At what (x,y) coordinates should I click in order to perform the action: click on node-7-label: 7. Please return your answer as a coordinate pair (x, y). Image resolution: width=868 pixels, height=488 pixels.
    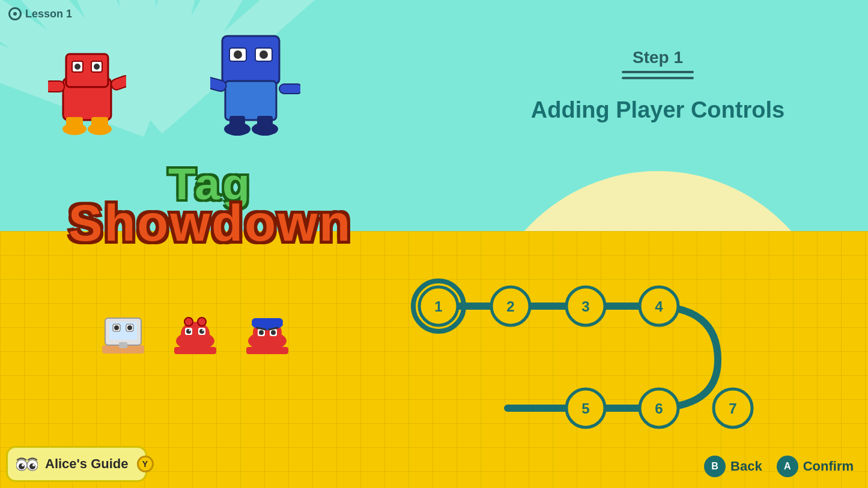
    Looking at the image, I should click on (733, 408).